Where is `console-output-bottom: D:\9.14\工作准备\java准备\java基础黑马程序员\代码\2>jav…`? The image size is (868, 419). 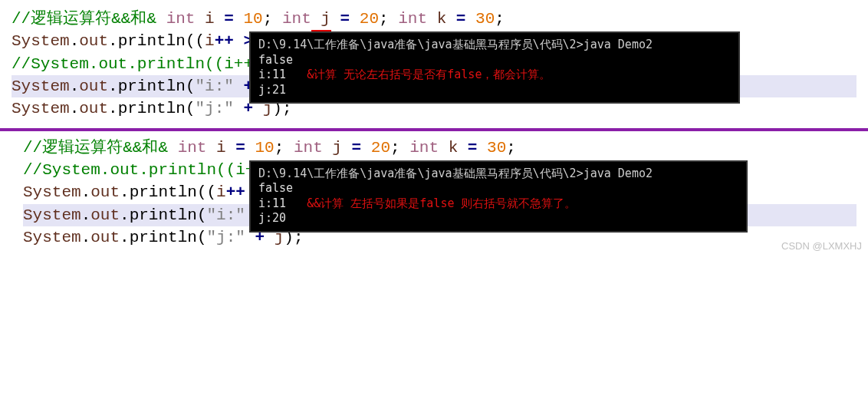 console-output-bottom: D:\9.14\工作准备\java准备\java基础黑马程序员\代码\2>jav… is located at coordinates (498, 196).